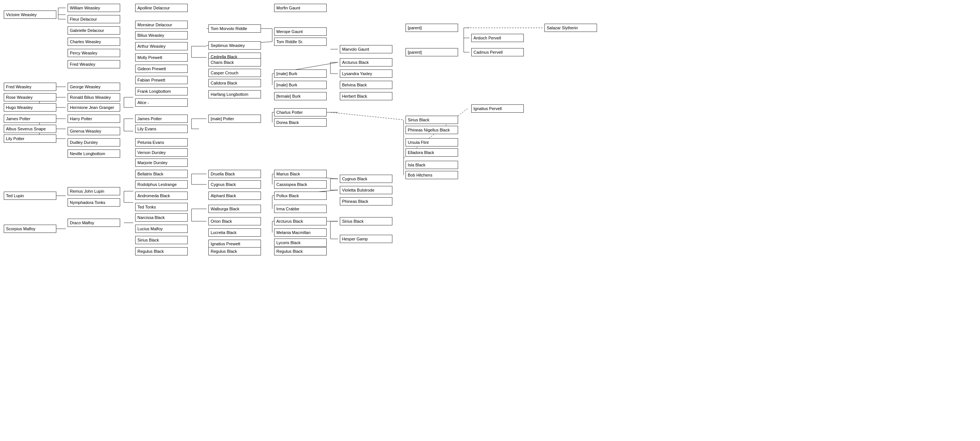 Image resolution: width=980 pixels, height=441 pixels. I want to click on person-node-alice: Alice -, so click(161, 103).